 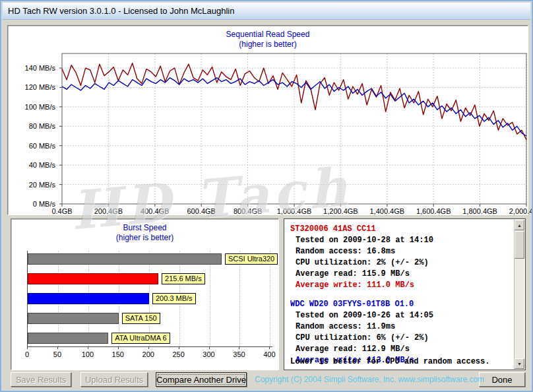 I want to click on x-axis-label: 400.4GB, so click(x=155, y=211).